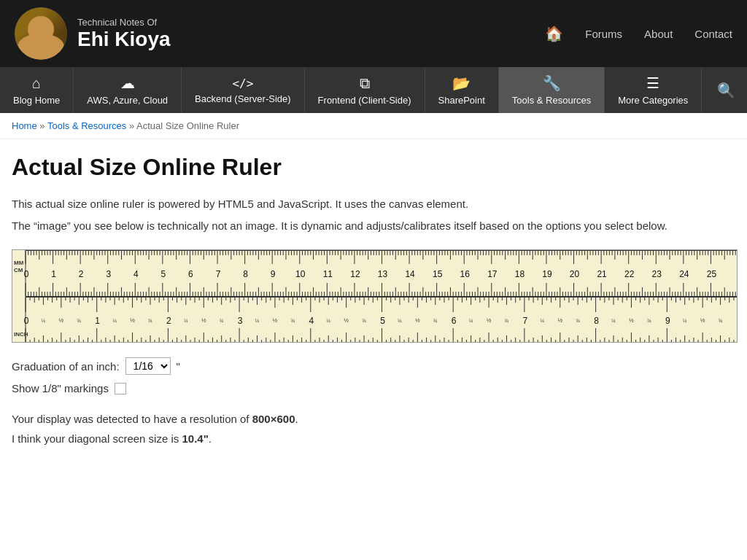  Describe the element at coordinates (365, 90) in the screenshot. I see `nav-frontend: ⧉ Frontend (Client-Side)` at that location.